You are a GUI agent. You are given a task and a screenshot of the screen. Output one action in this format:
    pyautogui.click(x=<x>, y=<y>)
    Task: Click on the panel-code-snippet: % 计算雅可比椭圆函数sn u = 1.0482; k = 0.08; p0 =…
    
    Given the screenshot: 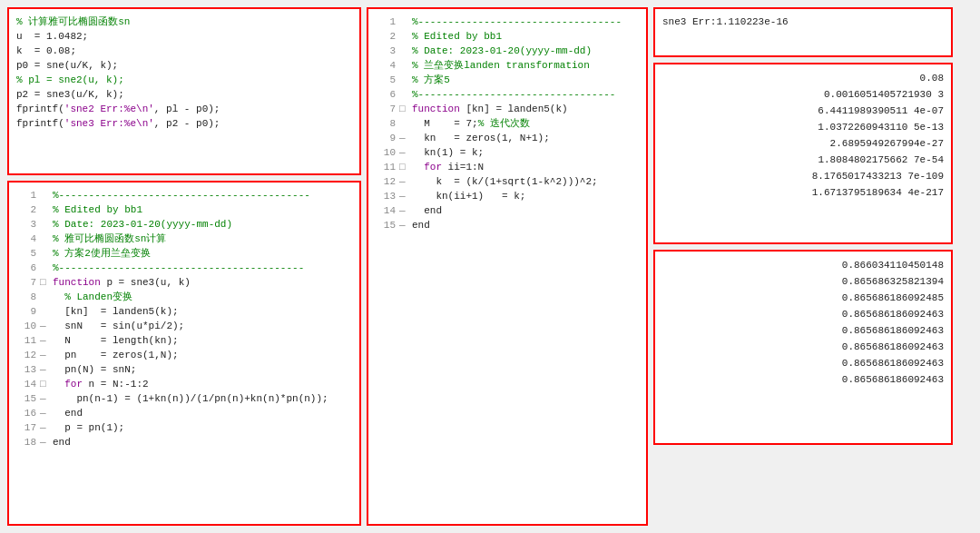 What is the action you would take?
    pyautogui.click(x=184, y=91)
    